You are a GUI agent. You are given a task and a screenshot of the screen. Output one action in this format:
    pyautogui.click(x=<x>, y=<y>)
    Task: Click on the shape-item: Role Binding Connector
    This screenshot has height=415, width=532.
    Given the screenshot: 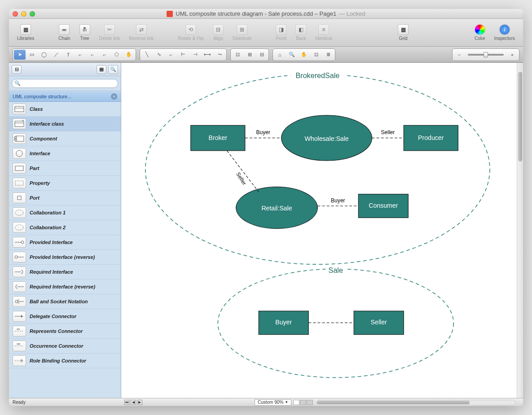 What is the action you would take?
    pyautogui.click(x=65, y=361)
    